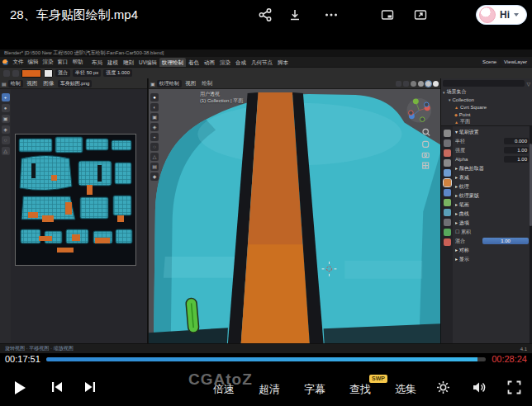 The image size is (532, 406). Describe the element at coordinates (487, 92) in the screenshot. I see `outliner-row: ▾场景集合` at that location.